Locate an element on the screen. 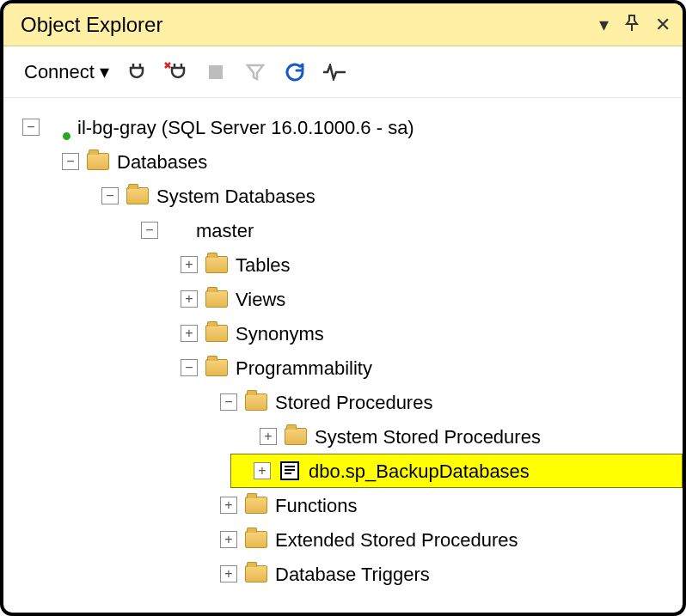 This screenshot has width=686, height=616. tree-node-server: − il-bg-gray (SQL Server 16.0.1000.6 - s… is located at coordinates (346, 127).